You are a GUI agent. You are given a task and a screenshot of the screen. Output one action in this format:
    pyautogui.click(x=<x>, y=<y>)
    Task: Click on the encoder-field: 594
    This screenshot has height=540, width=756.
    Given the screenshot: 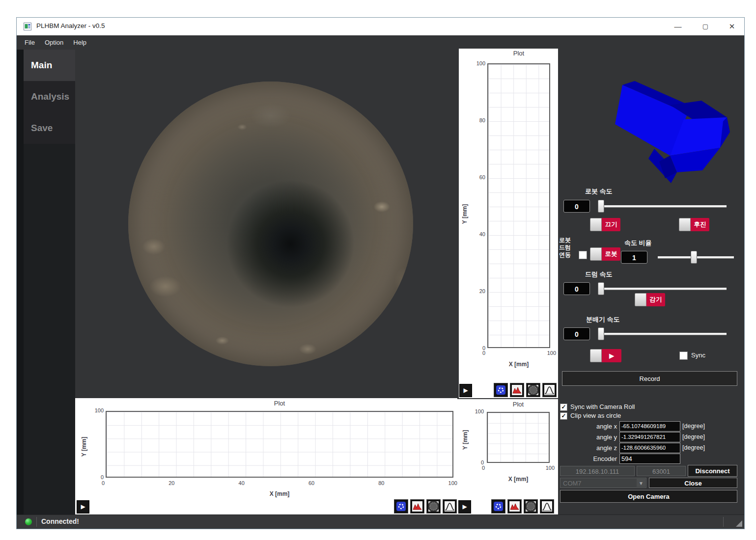 What is the action you would take?
    pyautogui.click(x=650, y=459)
    